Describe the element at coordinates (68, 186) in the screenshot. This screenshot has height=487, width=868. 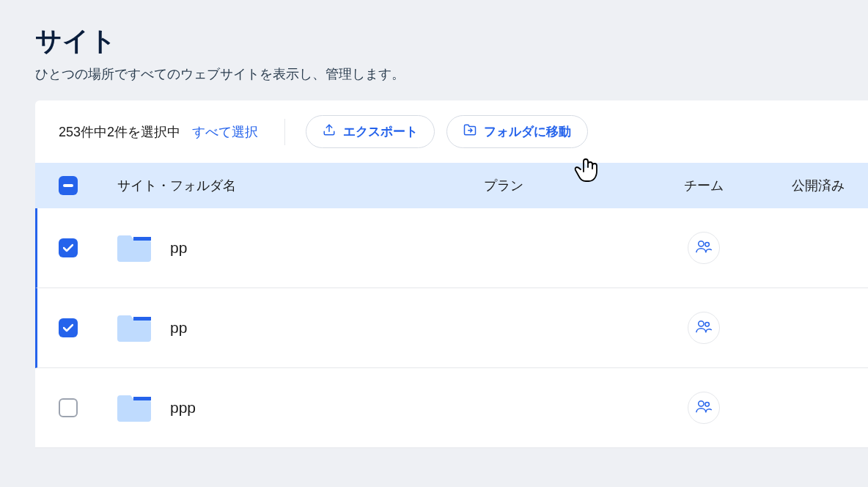
I see `select-all-checkbox` at that location.